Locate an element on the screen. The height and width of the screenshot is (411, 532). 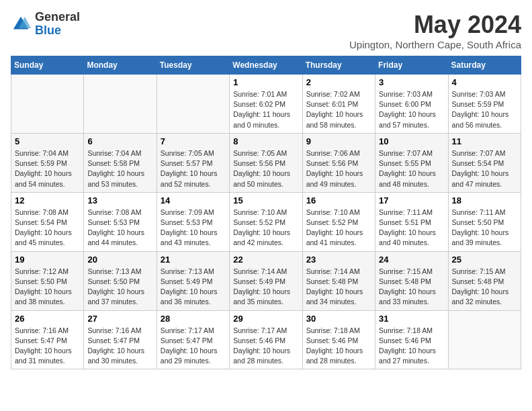
month-title: May 2024 is located at coordinates (435, 25).